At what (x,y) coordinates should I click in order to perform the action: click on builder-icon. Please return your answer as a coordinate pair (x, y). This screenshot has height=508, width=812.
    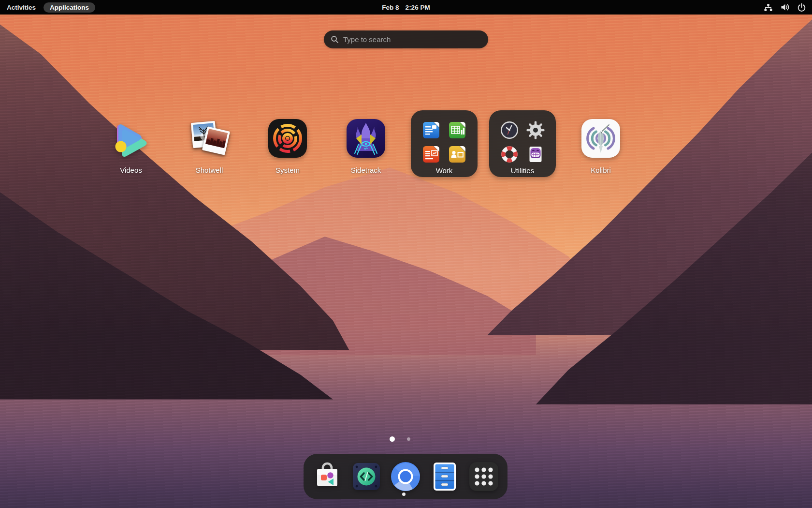
    Looking at the image, I should click on (366, 477).